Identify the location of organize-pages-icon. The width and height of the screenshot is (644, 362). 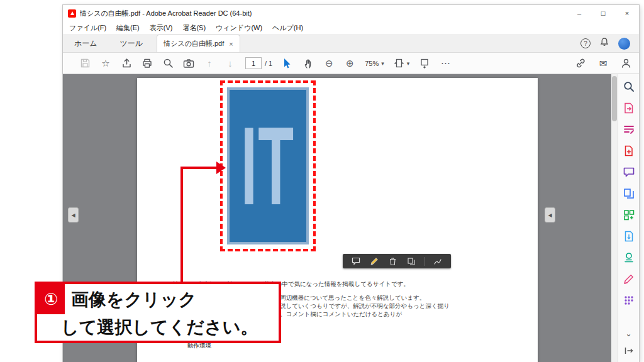
(629, 215).